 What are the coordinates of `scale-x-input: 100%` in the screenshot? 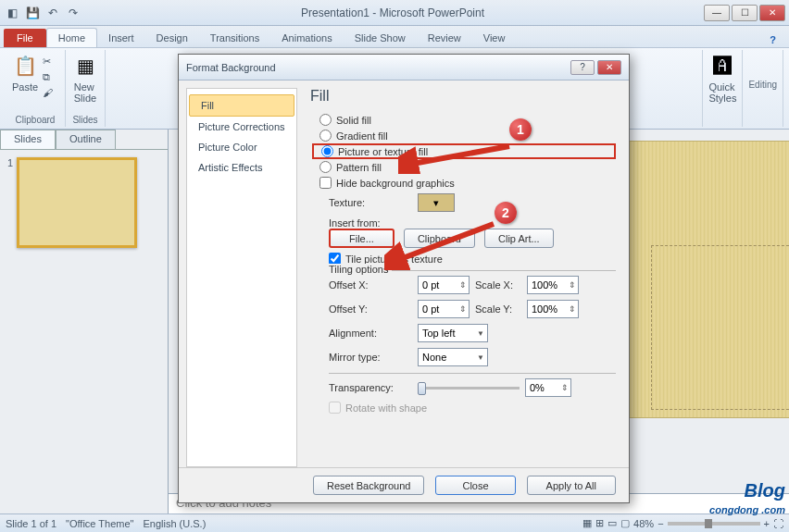 It's located at (553, 285).